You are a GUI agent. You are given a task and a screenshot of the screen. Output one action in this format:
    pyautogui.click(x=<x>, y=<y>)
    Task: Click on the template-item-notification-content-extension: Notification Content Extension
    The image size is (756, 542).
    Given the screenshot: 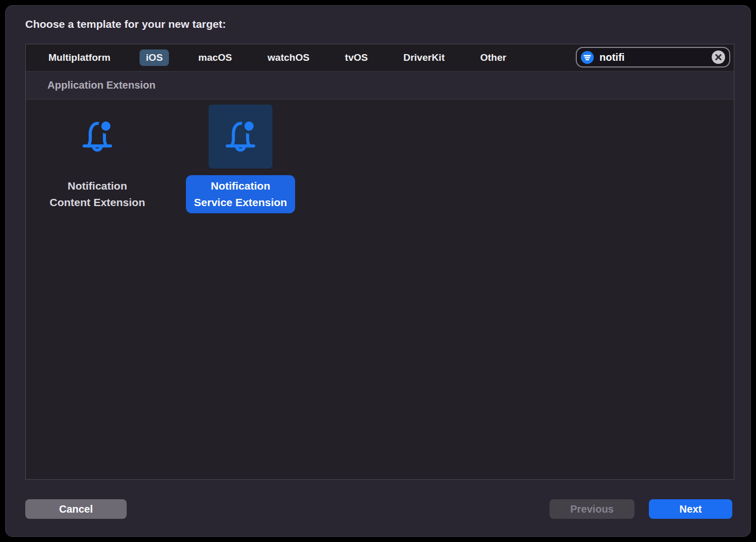 What is the action you would take?
    pyautogui.click(x=97, y=159)
    